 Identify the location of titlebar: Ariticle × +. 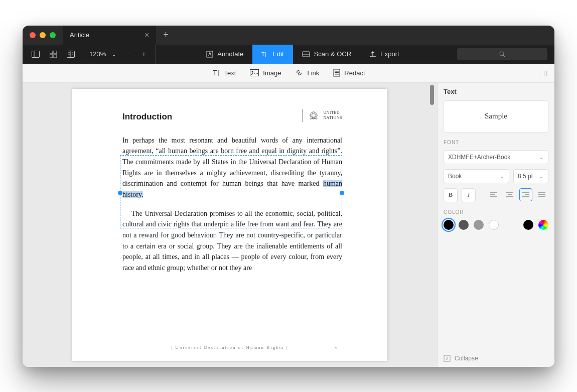
(288, 35).